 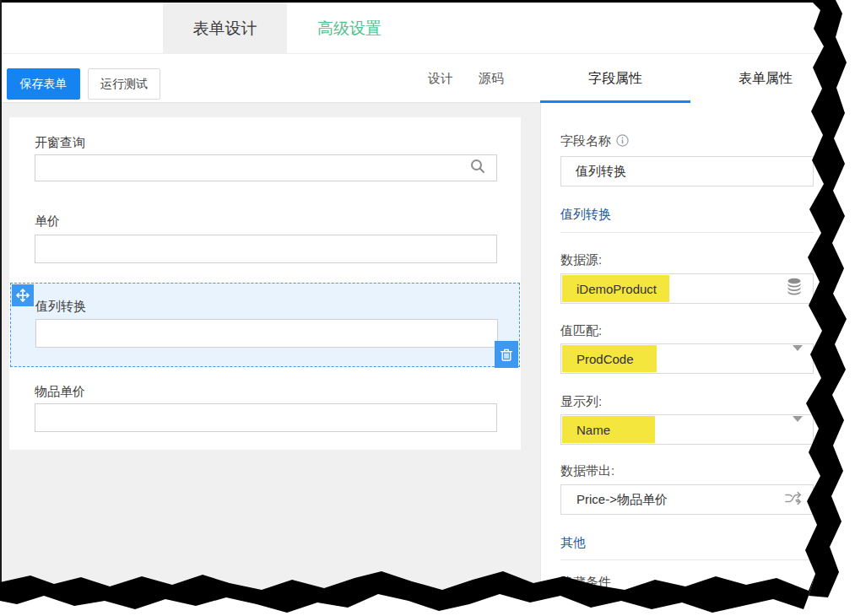 What do you see at coordinates (587, 471) in the screenshot?
I see `data-bring-label: 数据带出:` at bounding box center [587, 471].